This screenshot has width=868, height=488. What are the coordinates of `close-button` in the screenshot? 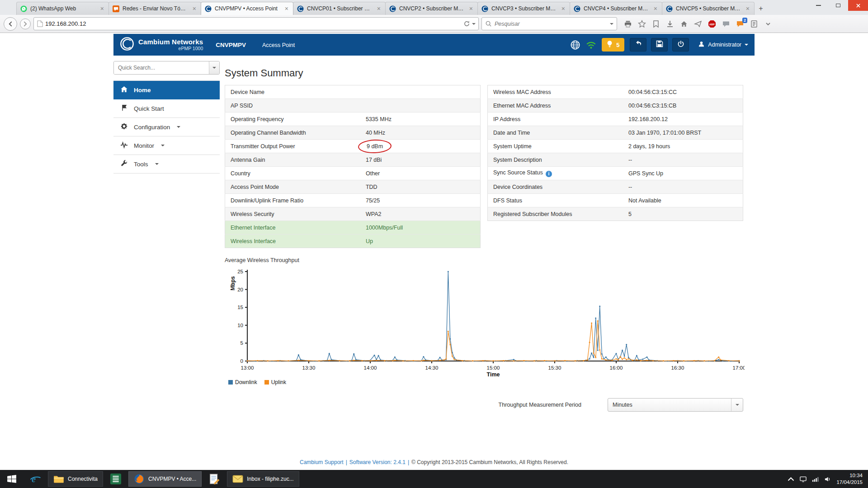 It's located at (858, 5).